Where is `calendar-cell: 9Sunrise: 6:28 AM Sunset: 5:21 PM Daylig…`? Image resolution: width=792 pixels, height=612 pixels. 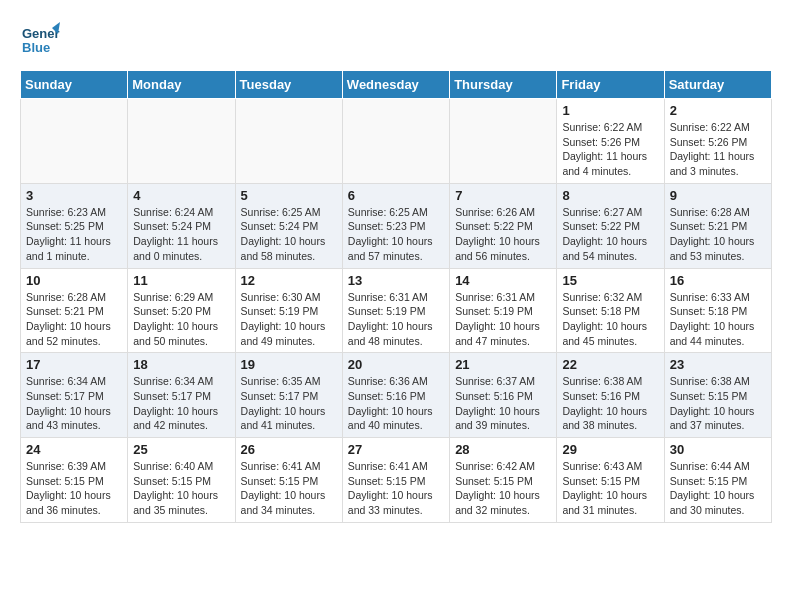 calendar-cell: 9Sunrise: 6:28 AM Sunset: 5:21 PM Daylig… is located at coordinates (718, 226).